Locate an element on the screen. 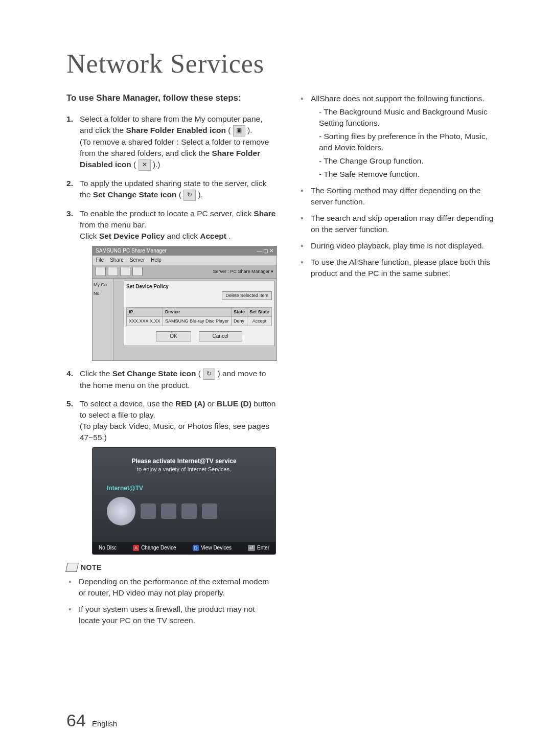  accept-button: Accept is located at coordinates (260, 321).